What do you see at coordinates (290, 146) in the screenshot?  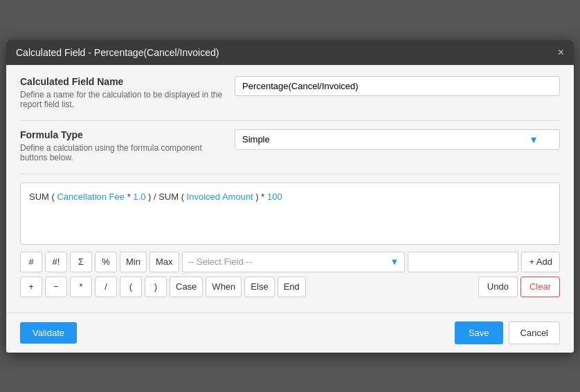 I see `formula-type-row: Formula Type Define a calculation using …` at bounding box center [290, 146].